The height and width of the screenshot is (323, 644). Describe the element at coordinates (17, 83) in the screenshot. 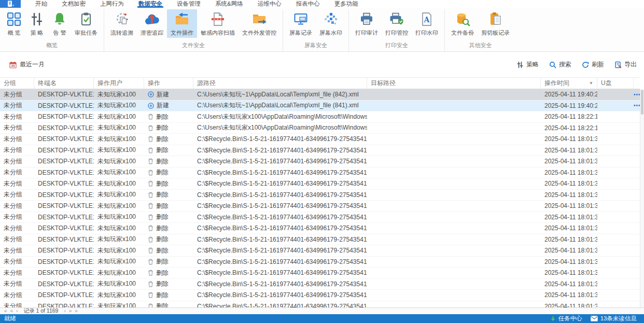

I see `col-header-group: 分组` at that location.